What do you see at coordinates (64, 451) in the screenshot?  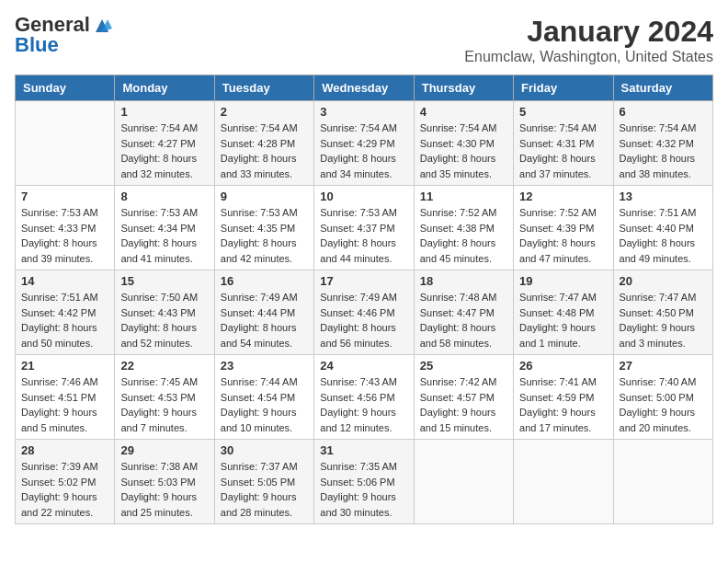 I see `day-number: 28` at bounding box center [64, 451].